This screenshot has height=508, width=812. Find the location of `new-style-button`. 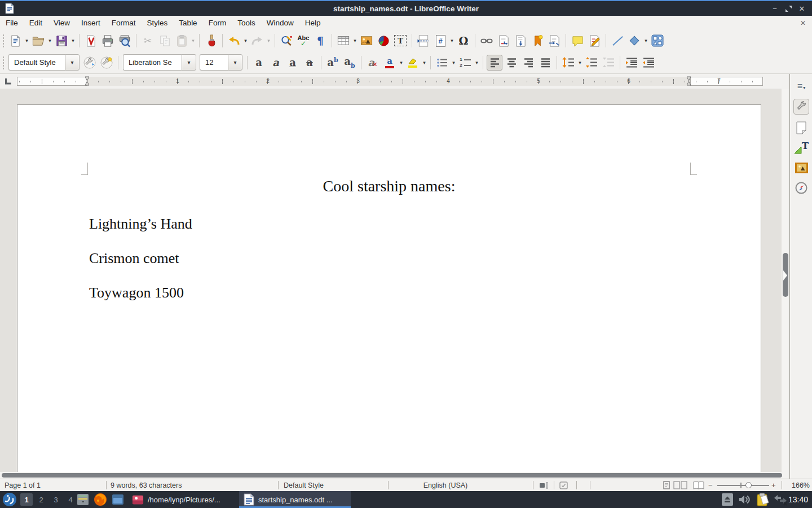

new-style-button is located at coordinates (107, 63).